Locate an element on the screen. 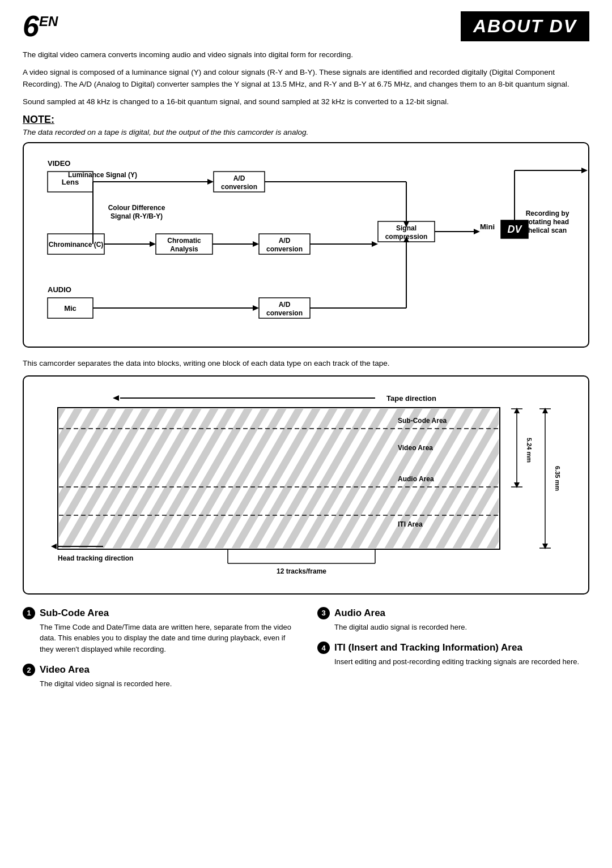  section-2-title-text: Video Area is located at coordinates (65, 670).